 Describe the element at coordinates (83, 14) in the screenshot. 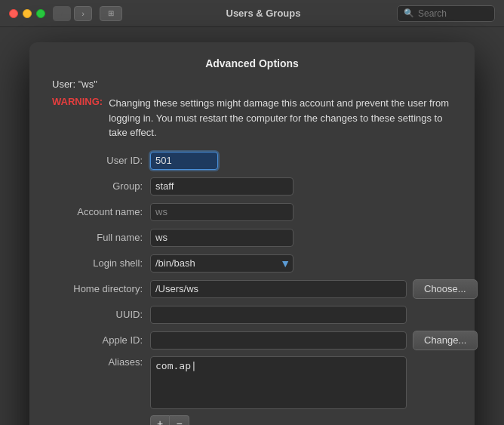

I see `forward-button: ›` at that location.